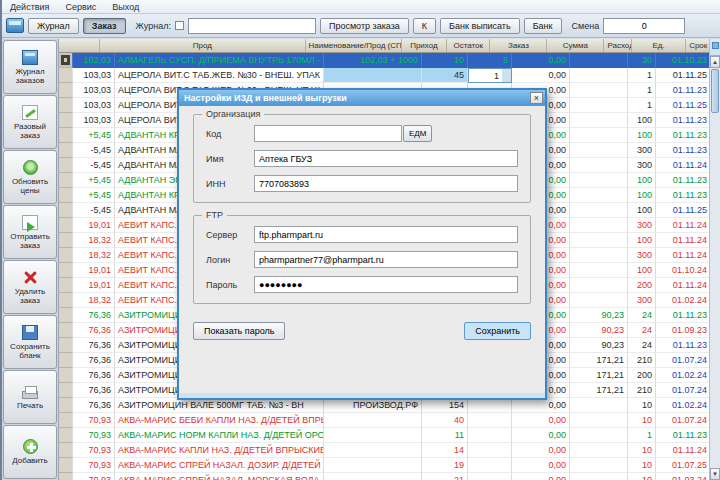 The height and width of the screenshot is (480, 720). Describe the element at coordinates (599, 436) in the screenshot. I see `cell-rashod` at that location.